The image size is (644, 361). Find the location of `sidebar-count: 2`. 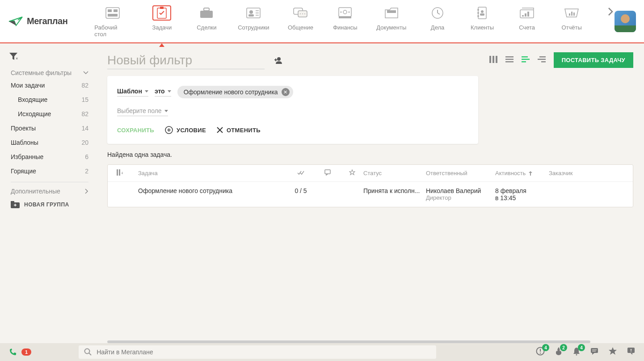

sidebar-count: 2 is located at coordinates (87, 171).